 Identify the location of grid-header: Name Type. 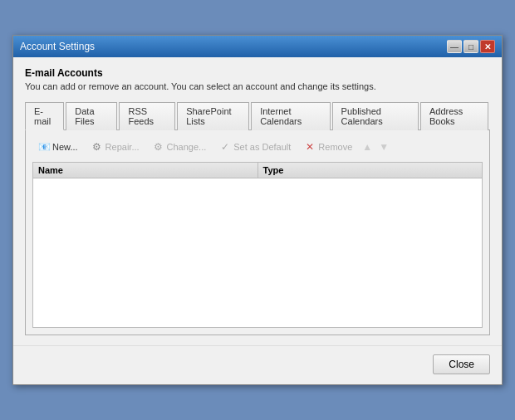
(258, 171).